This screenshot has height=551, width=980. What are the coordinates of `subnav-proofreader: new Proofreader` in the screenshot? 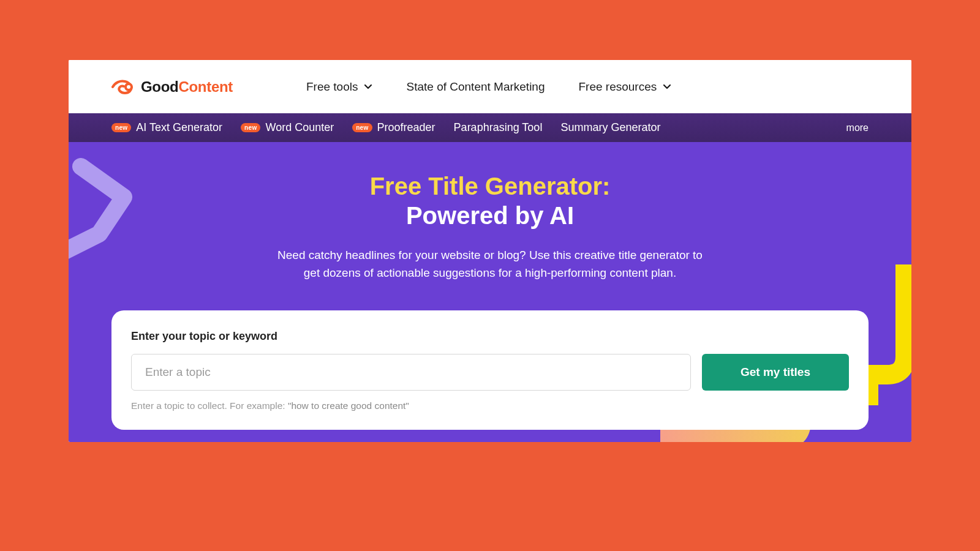 It's located at (393, 127).